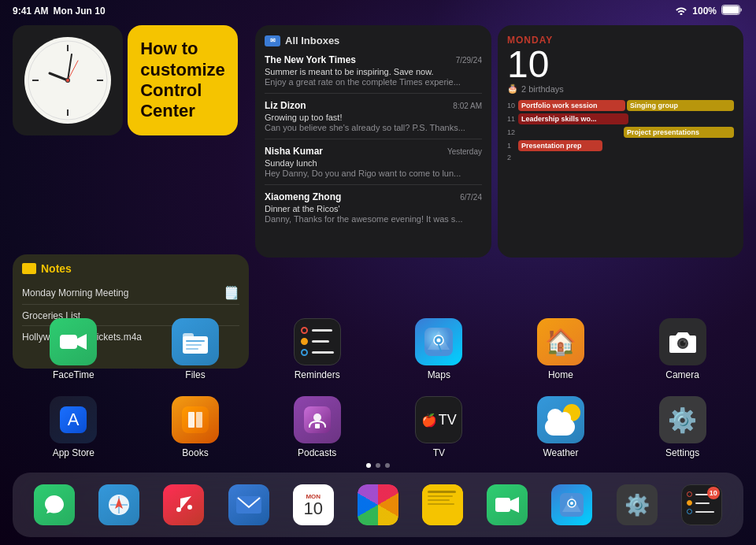  I want to click on clock-widget, so click(68, 80).